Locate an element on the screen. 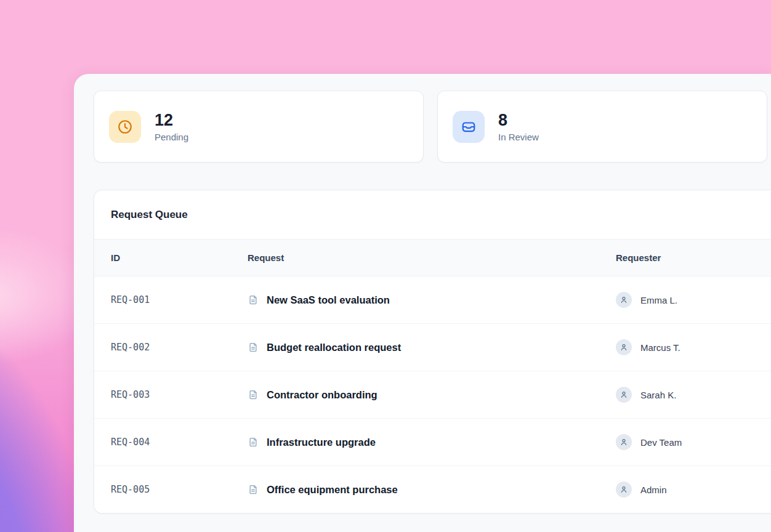 This screenshot has height=532, width=771. table-row: REQ-005 Office equipment purchase Admin is located at coordinates (432, 489).